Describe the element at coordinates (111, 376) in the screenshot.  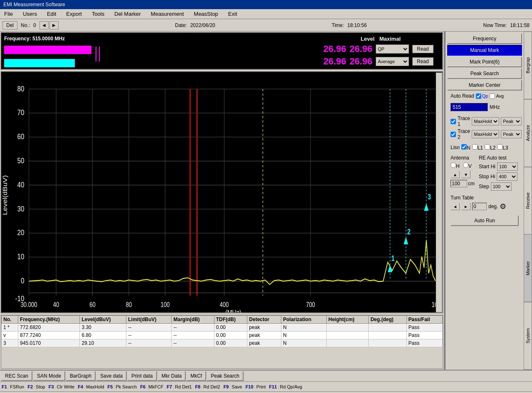
I see `save-data-button: Save data` at that location.